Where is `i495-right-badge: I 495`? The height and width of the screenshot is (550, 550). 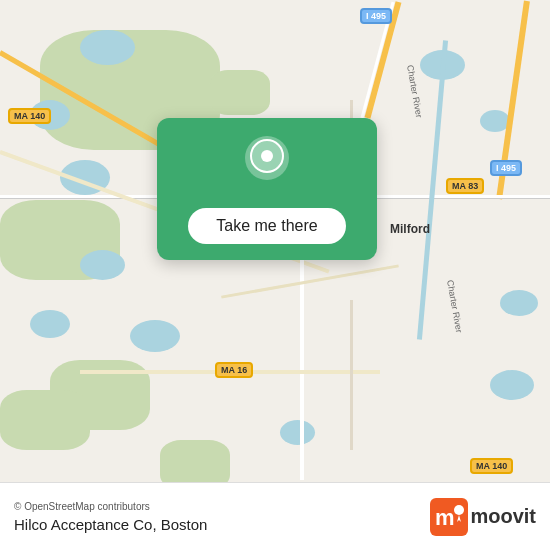
i495-right-badge: I 495 is located at coordinates (506, 168).